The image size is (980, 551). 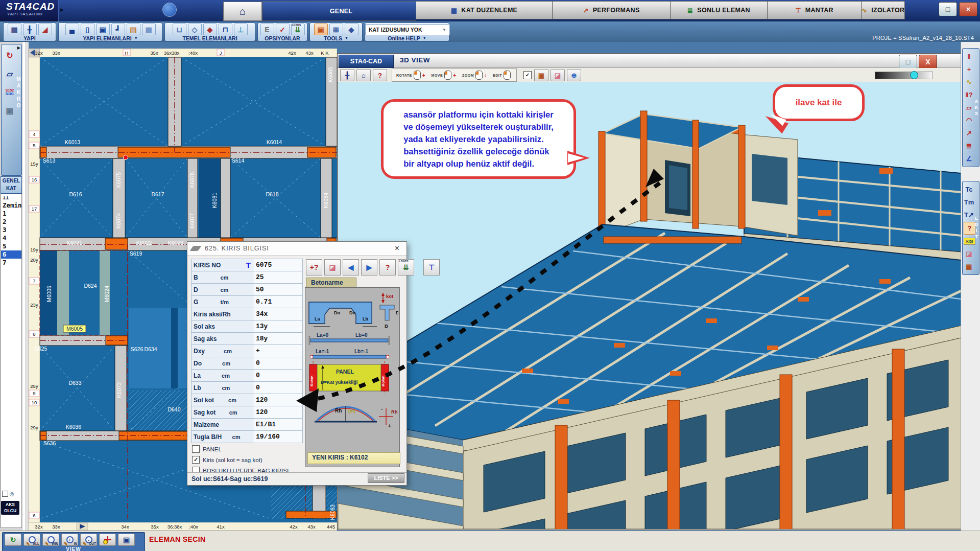 I want to click on row-value-input: 18y, so click(x=278, y=338).